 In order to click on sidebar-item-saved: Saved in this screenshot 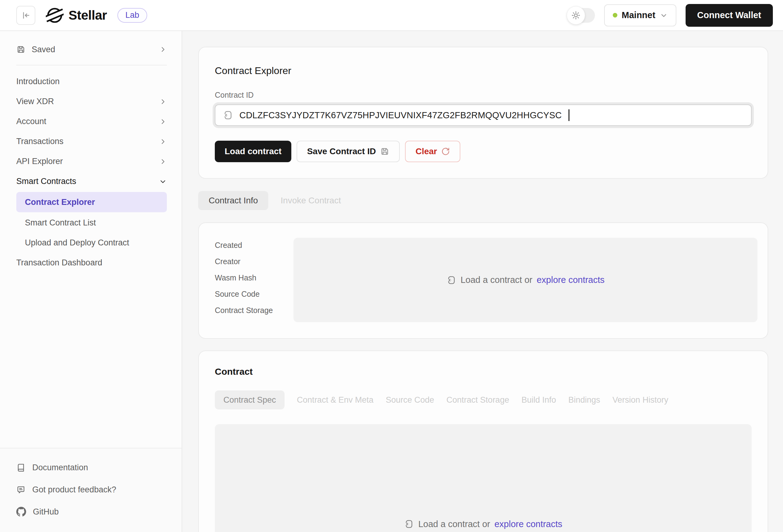, I will do `click(92, 49)`.